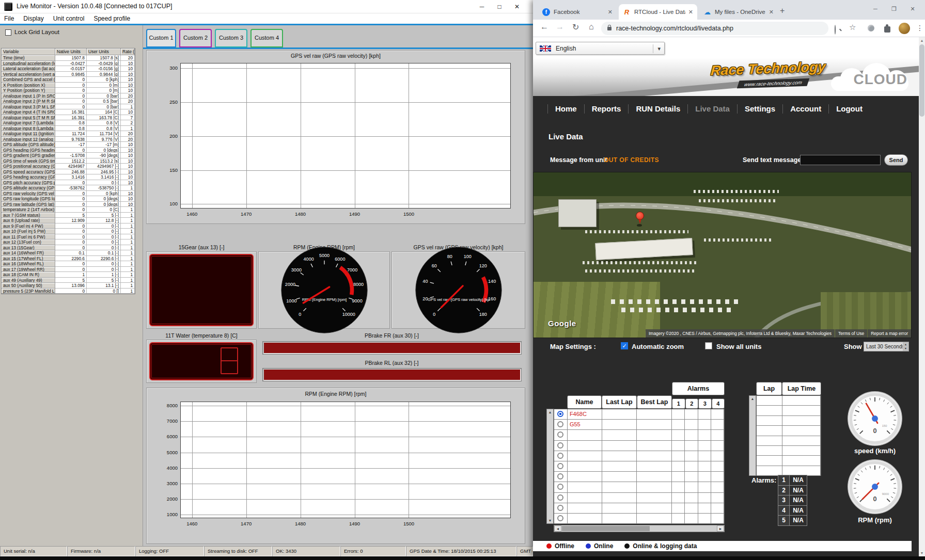 The width and height of the screenshot is (925, 560). What do you see at coordinates (231, 38) in the screenshot?
I see `tab-custom-3: Custom 3` at bounding box center [231, 38].